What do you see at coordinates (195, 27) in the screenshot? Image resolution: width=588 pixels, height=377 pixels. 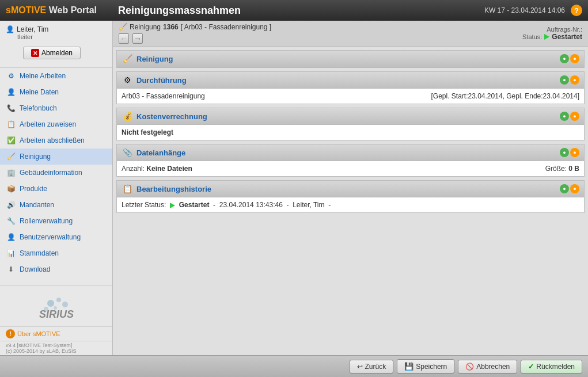 I see `breadcrumb: 🧹 Reinigung 1366 [ Arb03 - Fassadenreini…` at bounding box center [195, 27].